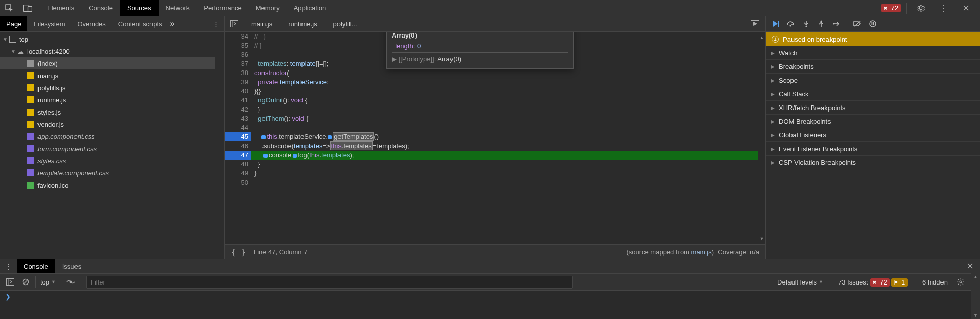 The height and width of the screenshot is (319, 980). Describe the element at coordinates (72, 266) in the screenshot. I see `drawer-tab-issues: Issues` at that location.